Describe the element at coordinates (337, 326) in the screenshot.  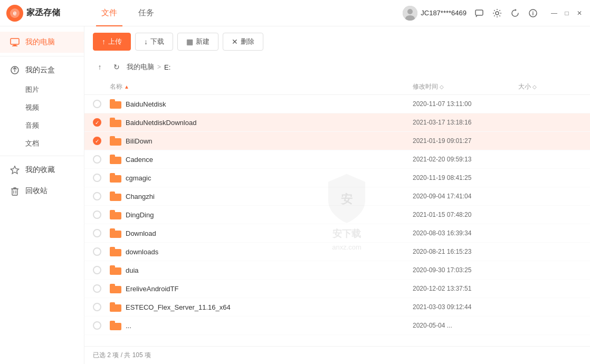
I see `table-row: ... 2020-05-04 ...` at that location.